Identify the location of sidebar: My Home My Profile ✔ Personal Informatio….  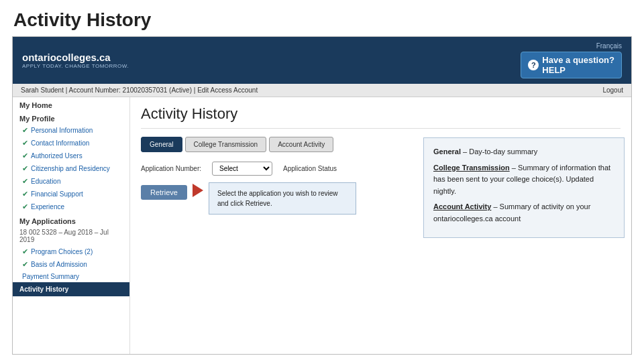
(71, 226).